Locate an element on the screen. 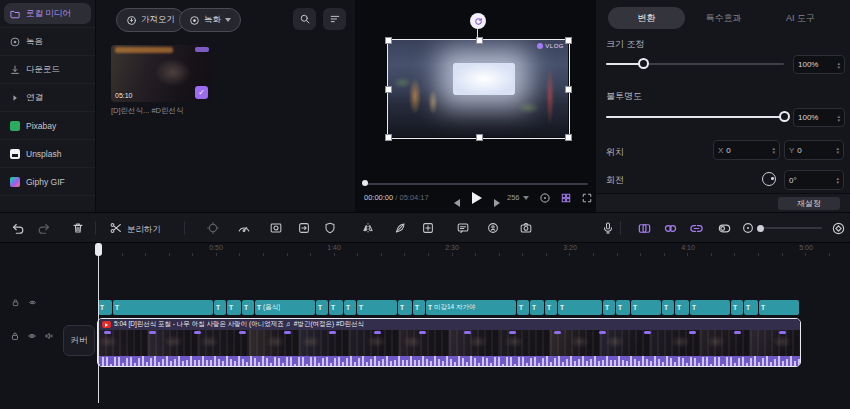 The width and height of the screenshot is (850, 409). preview-seekbar is located at coordinates (476, 184).